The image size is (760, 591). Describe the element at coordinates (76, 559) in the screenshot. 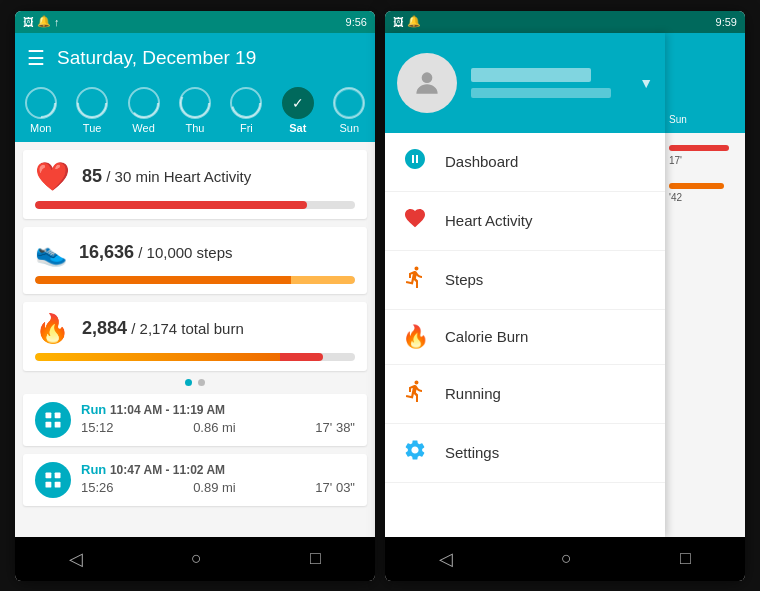

I see `back-button-left: ◁` at that location.